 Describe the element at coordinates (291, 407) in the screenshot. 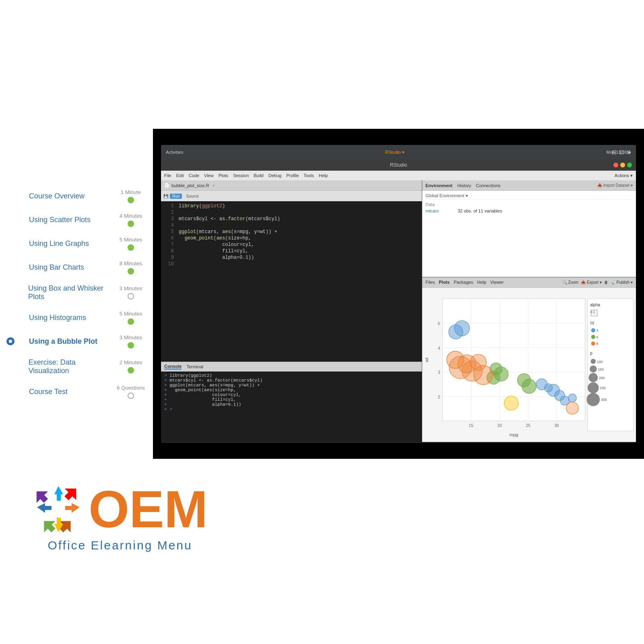

I see `console-body: > library(ggplot2) > mtcars$cyl <- as.fa…` at that location.